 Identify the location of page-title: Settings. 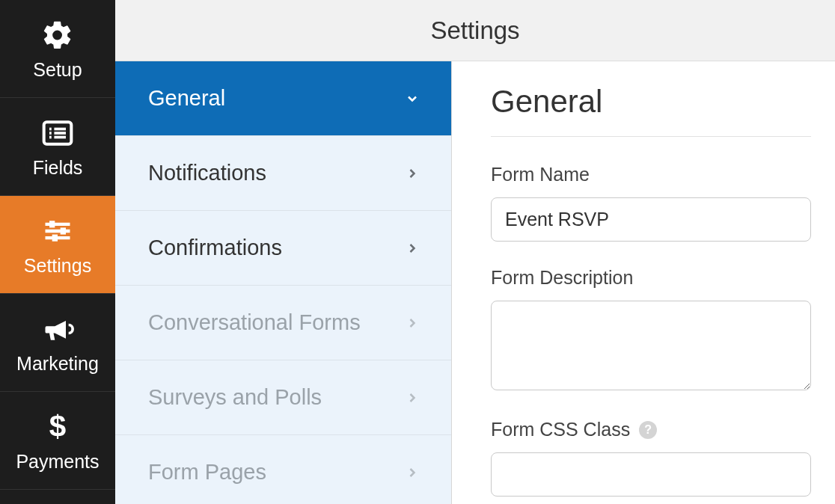
(474, 31).